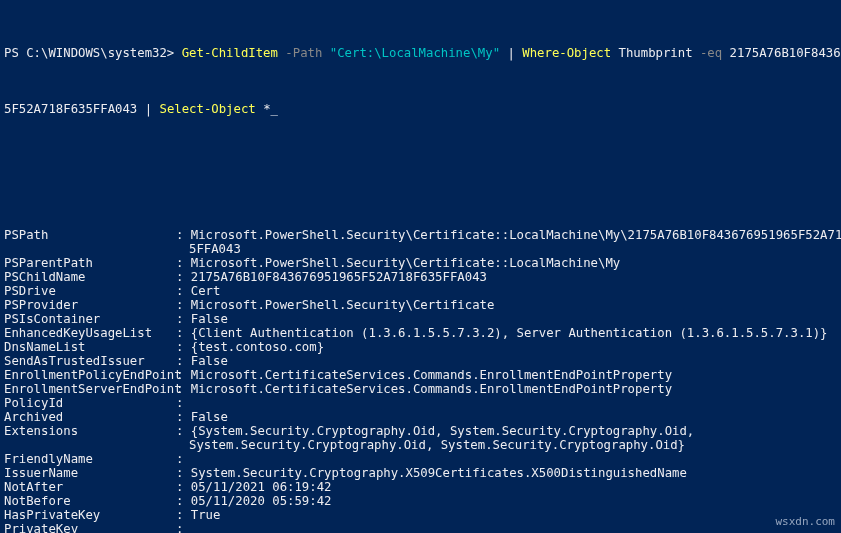 This screenshot has height=533, width=841. Describe the element at coordinates (420, 487) in the screenshot. I see `output-row-notafter: NotAfter: 05/11/2021 06:19:42` at that location.